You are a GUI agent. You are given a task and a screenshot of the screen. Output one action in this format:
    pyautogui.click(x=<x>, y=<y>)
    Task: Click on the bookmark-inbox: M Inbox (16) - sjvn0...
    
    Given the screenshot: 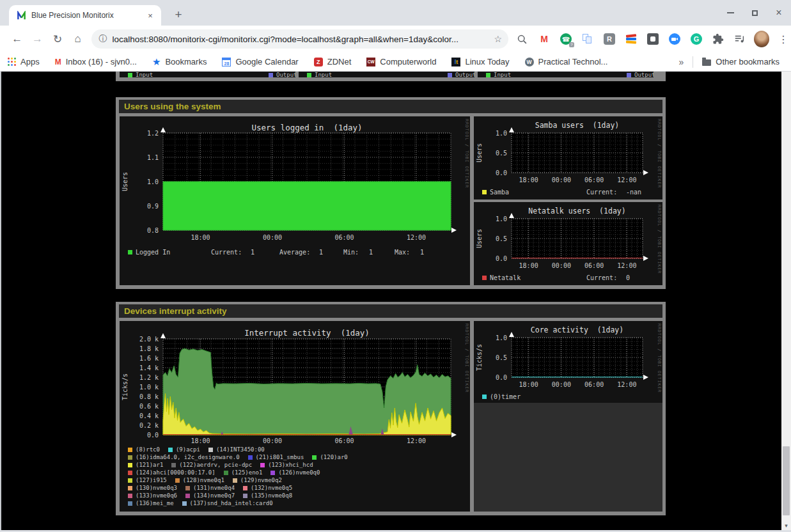 What is the action you would take?
    pyautogui.click(x=96, y=61)
    